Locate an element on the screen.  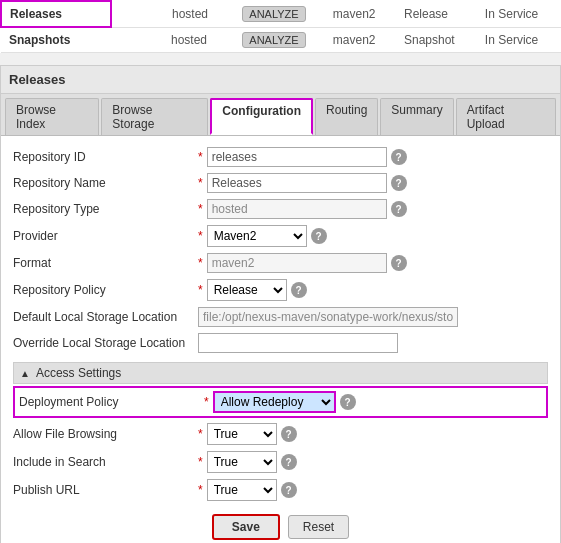
format-row: Format * ? is located at coordinates (280, 263).